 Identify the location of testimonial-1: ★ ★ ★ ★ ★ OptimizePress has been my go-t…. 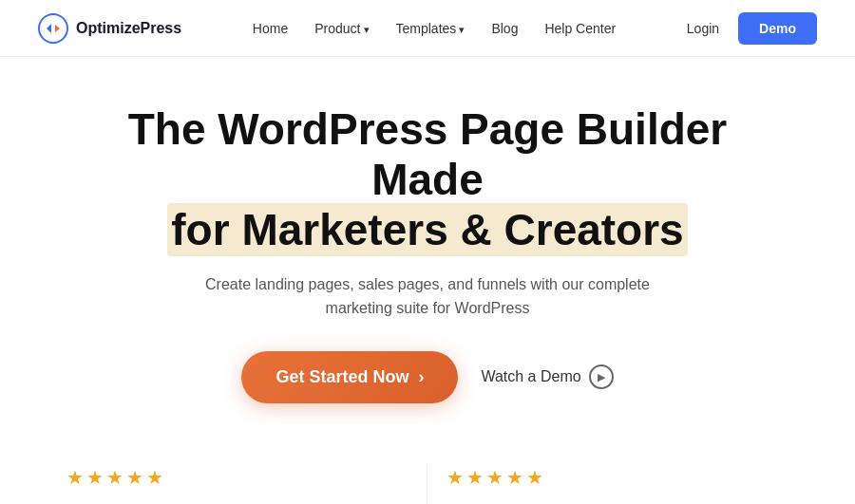
(238, 485).